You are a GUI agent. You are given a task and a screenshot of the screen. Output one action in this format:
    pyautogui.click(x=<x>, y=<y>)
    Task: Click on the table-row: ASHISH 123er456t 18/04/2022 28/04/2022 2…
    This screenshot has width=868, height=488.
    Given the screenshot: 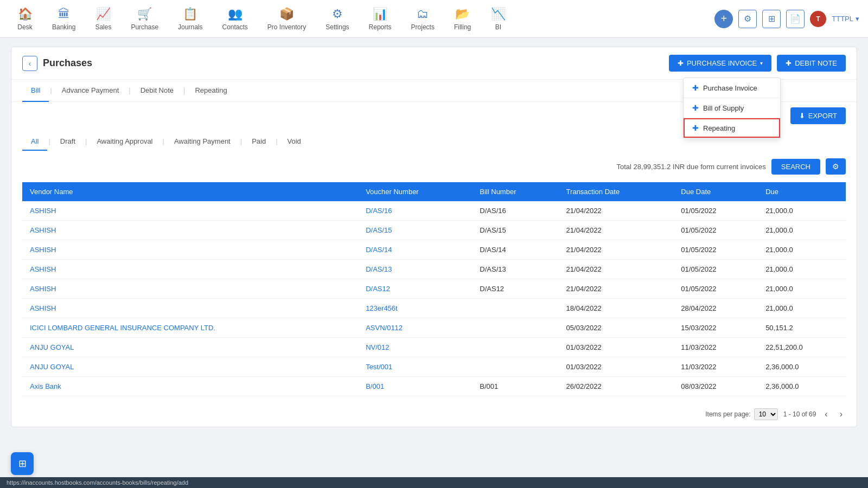 What is the action you would take?
    pyautogui.click(x=434, y=309)
    